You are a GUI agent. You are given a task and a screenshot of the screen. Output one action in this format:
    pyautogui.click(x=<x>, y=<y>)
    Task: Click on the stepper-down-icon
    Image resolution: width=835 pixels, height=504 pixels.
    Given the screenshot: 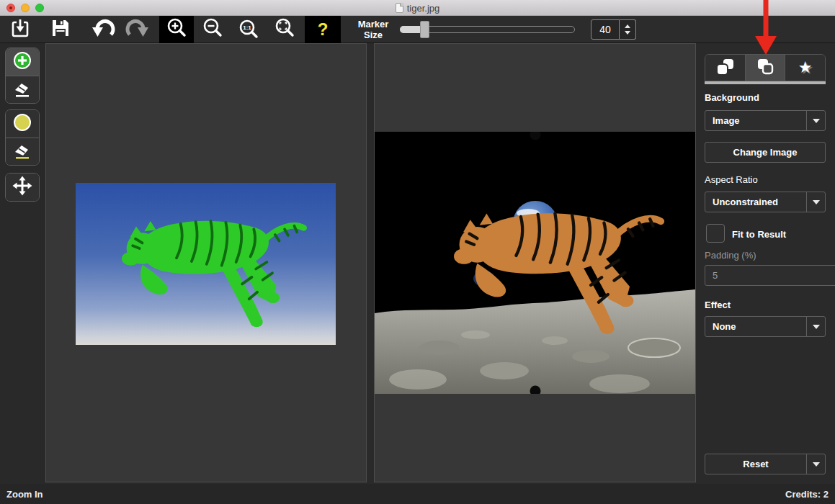 What is the action you would take?
    pyautogui.click(x=628, y=33)
    